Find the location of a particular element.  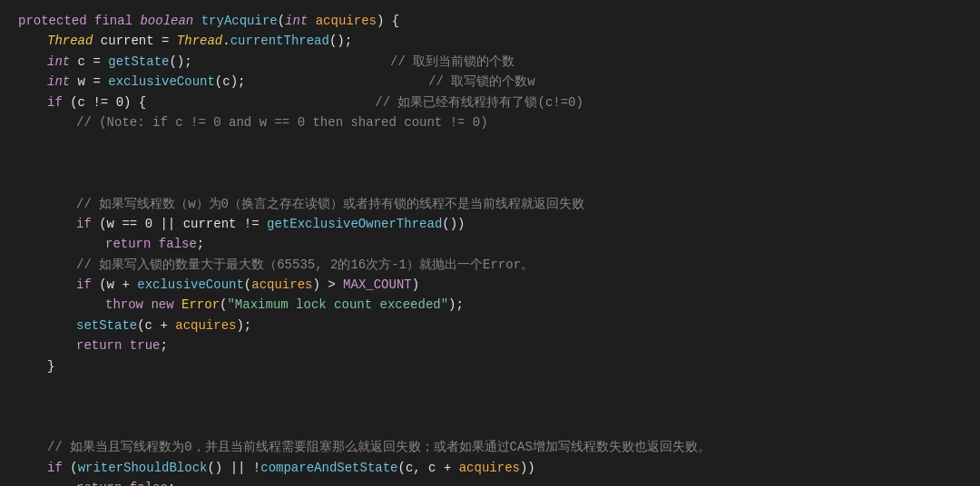

method-exclusiveCount-w: exclusiveCount is located at coordinates (162, 82).